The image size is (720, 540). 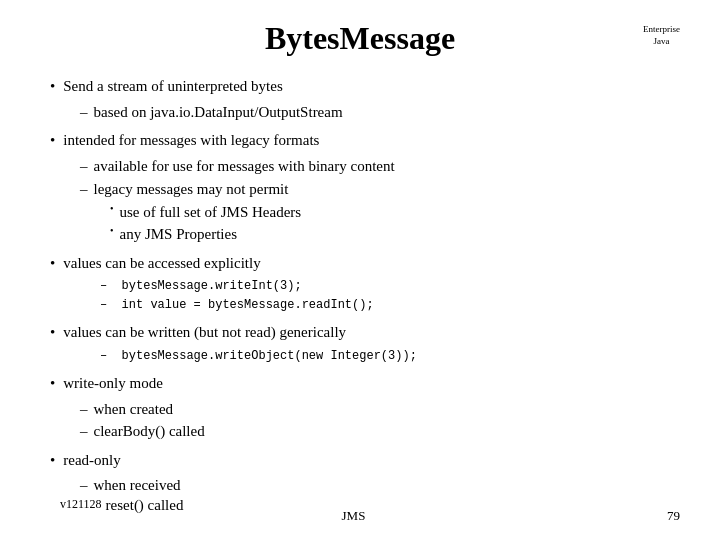 I want to click on bullet-4: • values can be written (but not read) g…, so click(x=365, y=344).